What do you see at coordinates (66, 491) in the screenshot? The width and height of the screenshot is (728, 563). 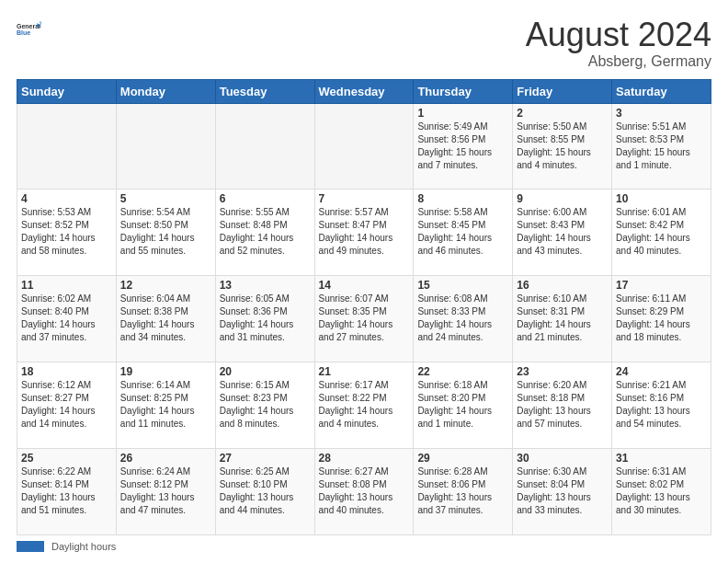 I see `day-info: Sunrise: 6:22 AMSunset: 8:14 PMDaylight:…` at bounding box center [66, 491].